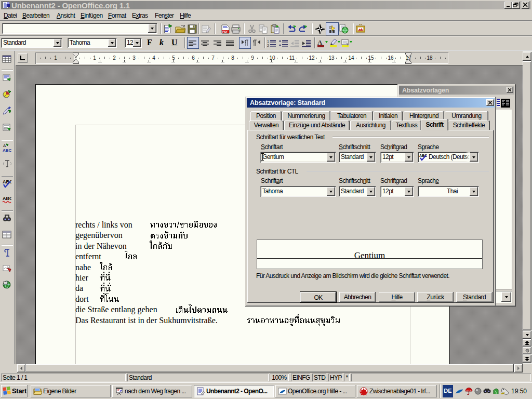 The height and width of the screenshot is (399, 532). Describe the element at coordinates (268, 46) in the screenshot. I see `svg-text: 2` at that location.